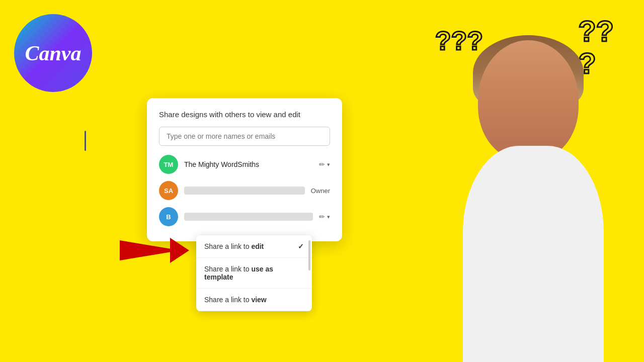 The height and width of the screenshot is (362, 644). Describe the element at coordinates (245, 115) in the screenshot. I see `share-panel-title: Share designs with others to view and ed…` at that location.